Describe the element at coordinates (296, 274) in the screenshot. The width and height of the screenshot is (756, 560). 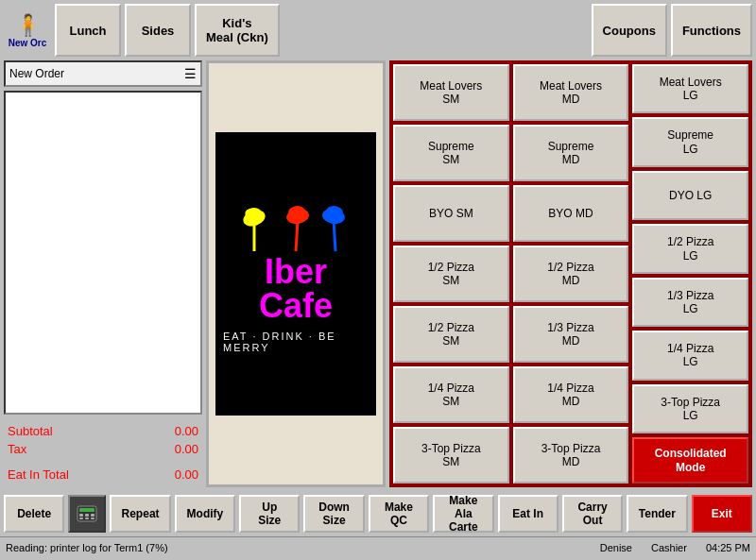
I see `logo-box: Iber Cafe EAT · DRINK · BE MERRY` at that location.